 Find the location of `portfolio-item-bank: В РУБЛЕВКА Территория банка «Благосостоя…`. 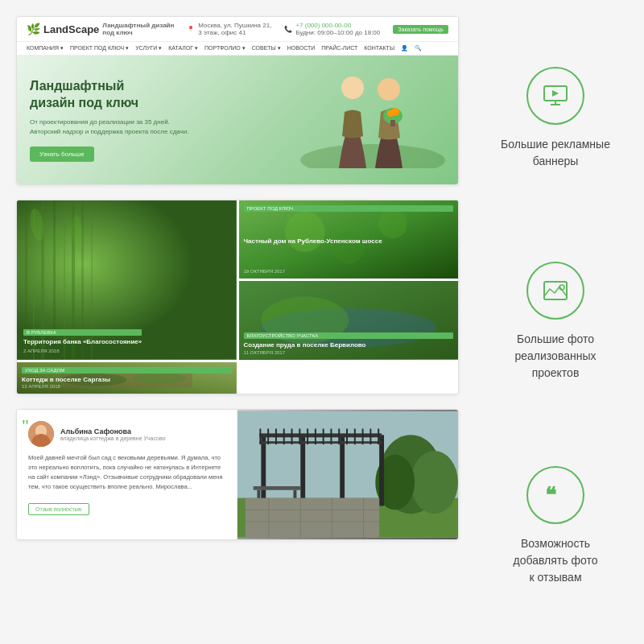

portfolio-item-bank: В РУБЛЕВКА Территория банка «Благосостоя… is located at coordinates (127, 280).